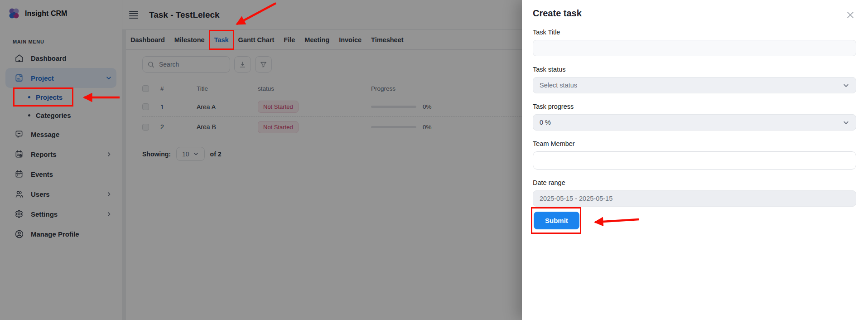  What do you see at coordinates (694, 107) in the screenshot?
I see `task-progress-label: Task progress` at bounding box center [694, 107].